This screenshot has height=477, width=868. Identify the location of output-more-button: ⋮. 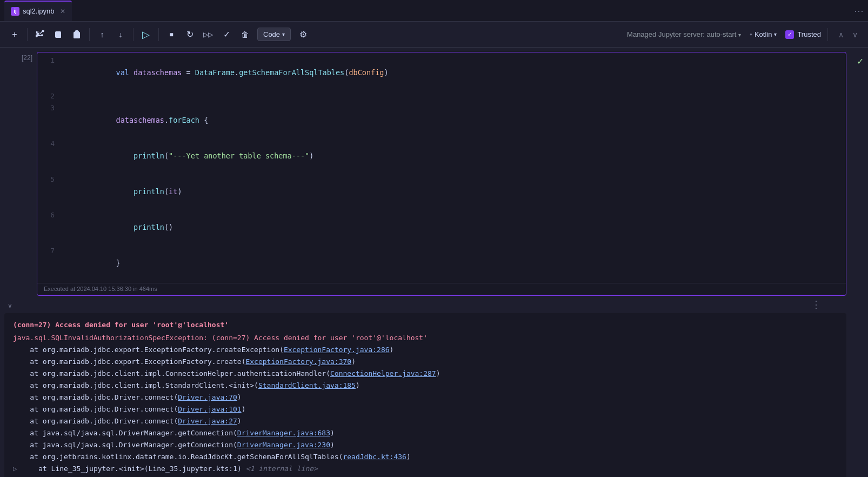
(816, 304).